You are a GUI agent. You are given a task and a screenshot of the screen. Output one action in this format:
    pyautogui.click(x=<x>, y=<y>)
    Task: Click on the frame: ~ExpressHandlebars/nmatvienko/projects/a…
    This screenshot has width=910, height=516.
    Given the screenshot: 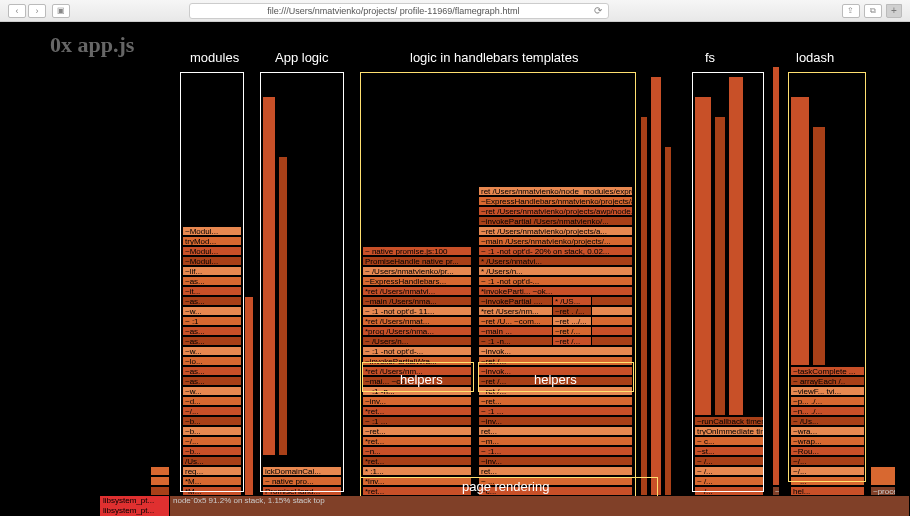 What is the action you would take?
    pyautogui.click(x=556, y=201)
    